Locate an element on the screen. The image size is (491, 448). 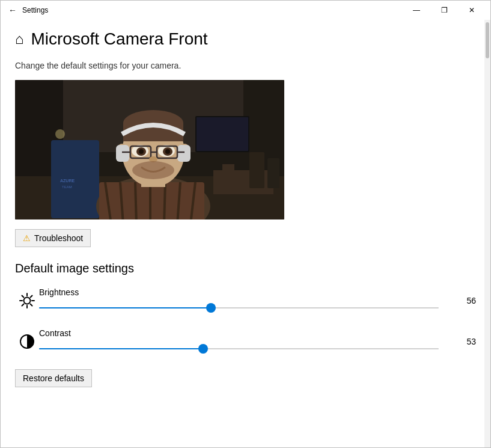
troubleshoot-button: ⚠ Troubleshoot is located at coordinates (53, 238).